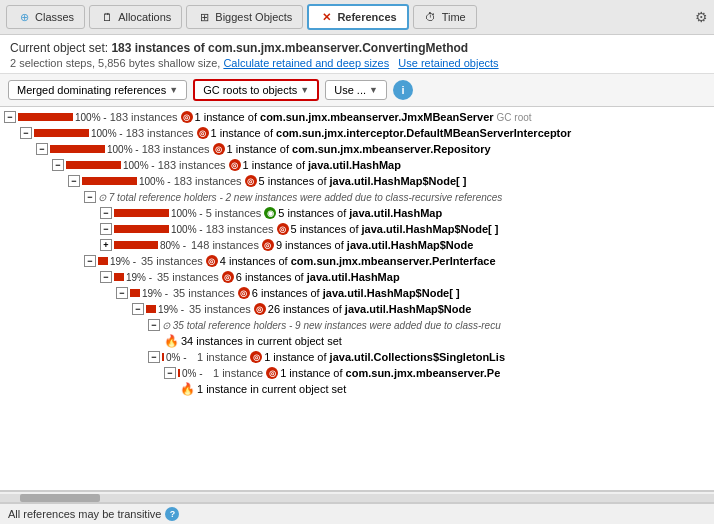  What do you see at coordinates (204, 293) in the screenshot?
I see `instances-text: 35 instances` at bounding box center [204, 293].